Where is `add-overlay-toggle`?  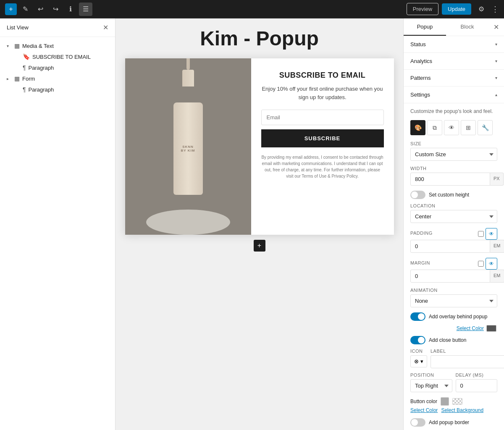
add-overlay-toggle is located at coordinates (418, 317).